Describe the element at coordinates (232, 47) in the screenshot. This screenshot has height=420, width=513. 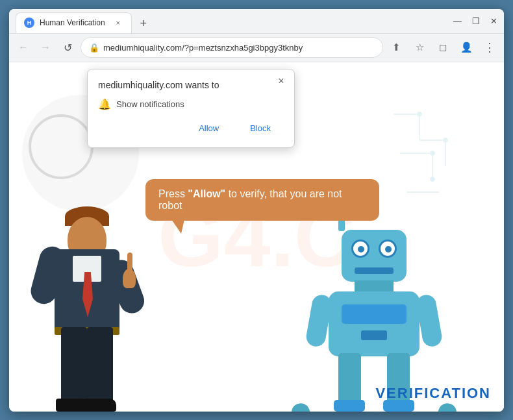
I see `address-bar: 🔒 mediumhiquality.com/?p=meztsnzxha5gi3b…` at that location.